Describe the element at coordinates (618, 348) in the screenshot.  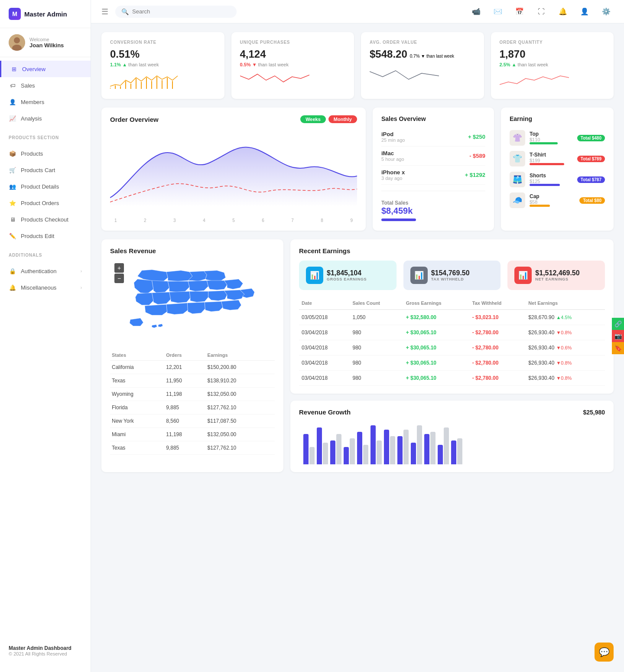
I see `float-btn-yellow: 🔖` at that location.